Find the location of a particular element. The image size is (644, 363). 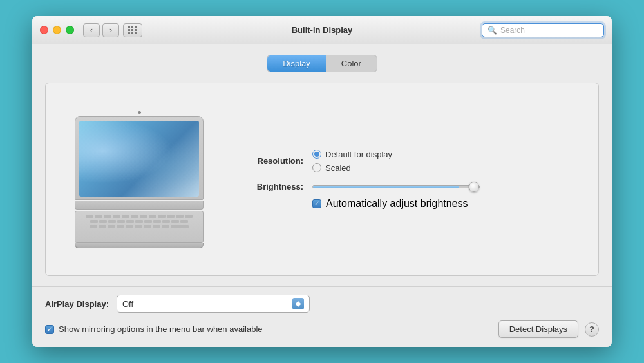

resolution-options: Default for display Scaled is located at coordinates (352, 161).